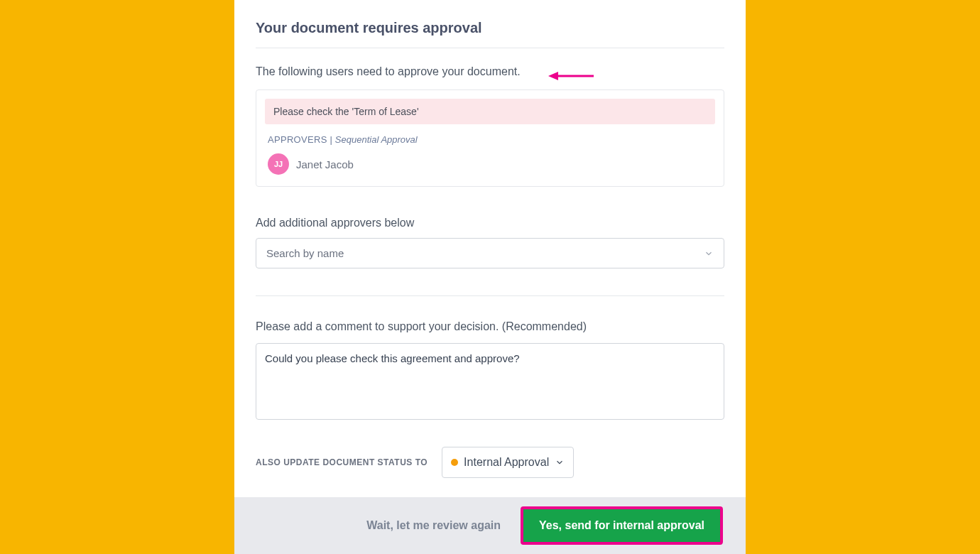 The image size is (980, 554). What do you see at coordinates (490, 164) in the screenshot?
I see `approver-row: JJ Janet Jacob` at bounding box center [490, 164].